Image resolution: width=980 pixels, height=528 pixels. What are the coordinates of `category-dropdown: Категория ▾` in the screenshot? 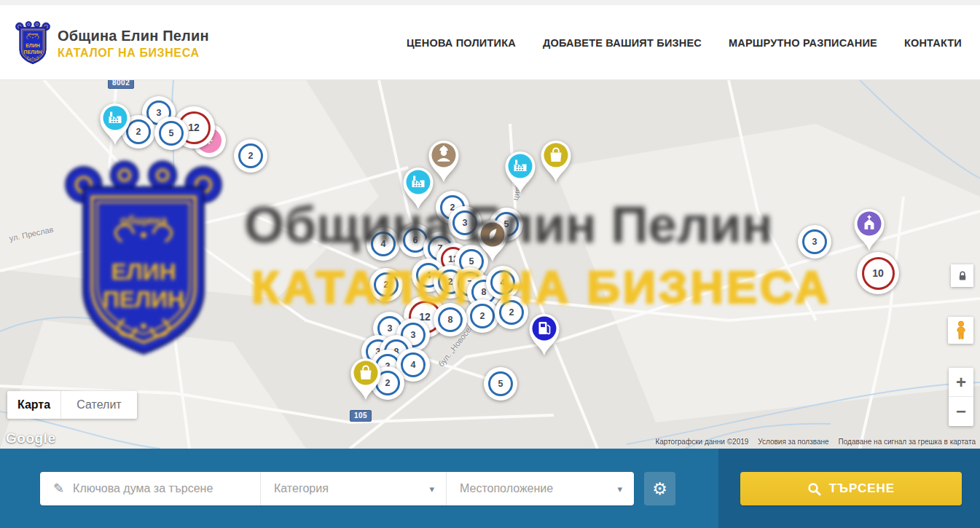 It's located at (353, 489).